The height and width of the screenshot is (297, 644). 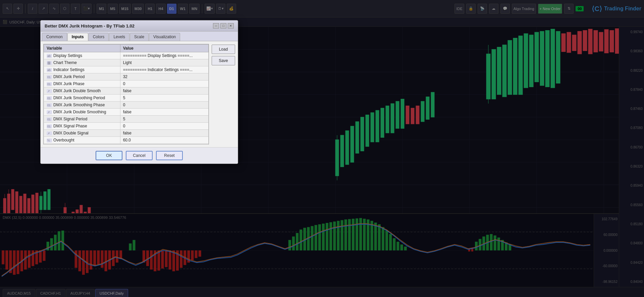 I want to click on params-tbody: abDisplay Settings========== Display Set…, so click(x=126, y=99).